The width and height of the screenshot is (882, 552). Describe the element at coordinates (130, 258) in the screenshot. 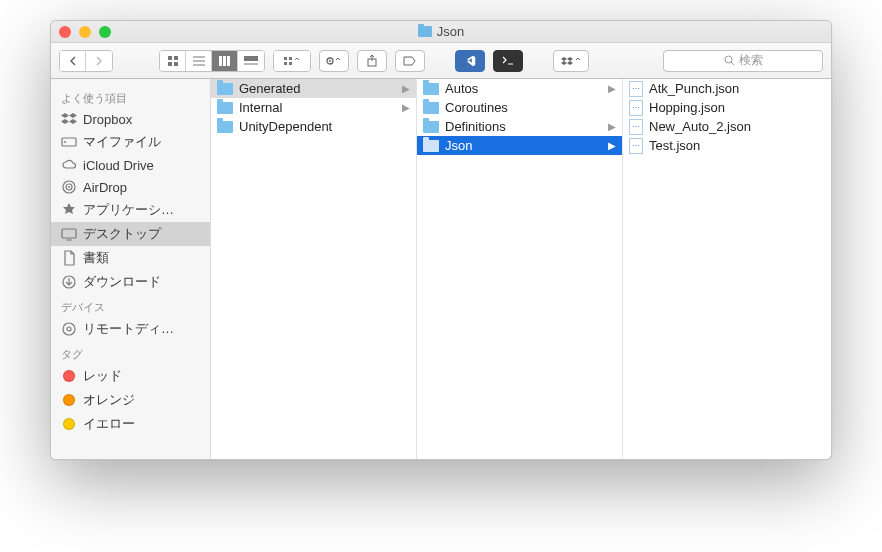

I see `sidebar-item: 書類` at that location.